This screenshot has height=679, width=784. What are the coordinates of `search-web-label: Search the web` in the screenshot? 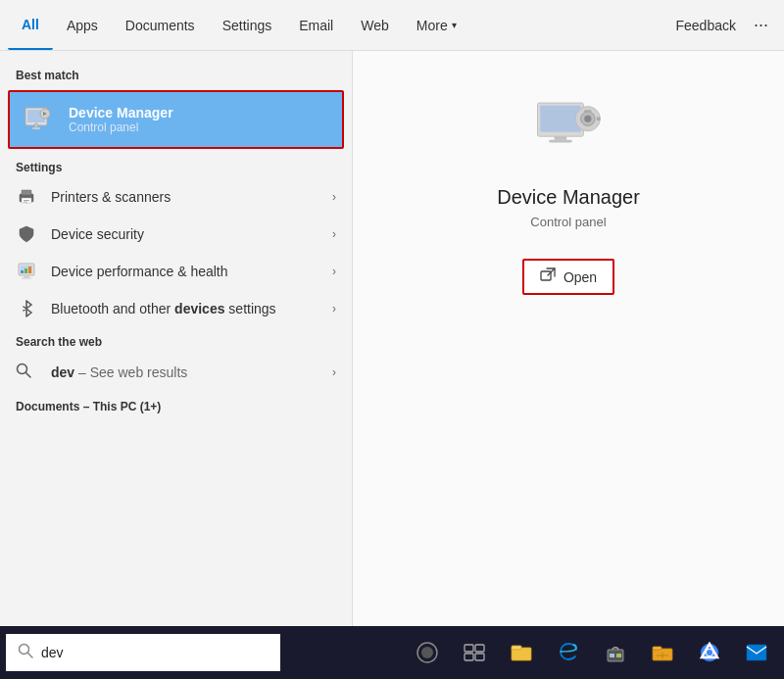 It's located at (176, 340).